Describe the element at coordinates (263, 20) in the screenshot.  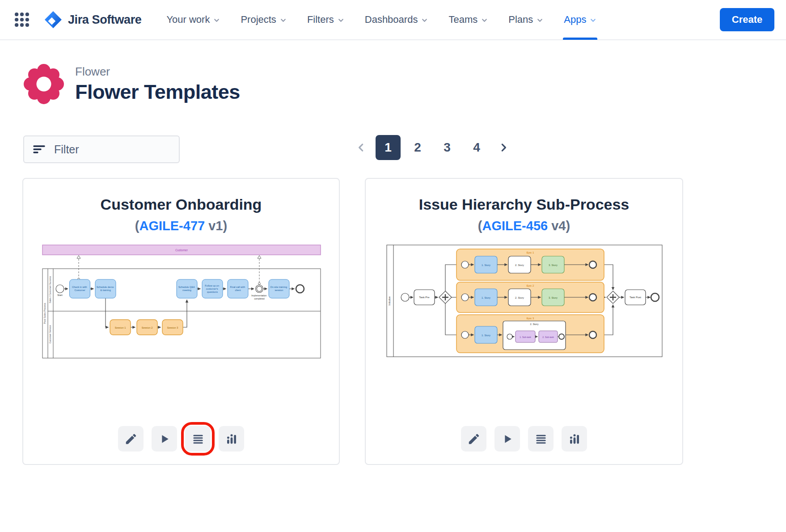
I see `nav-item-projects: Projects` at that location.